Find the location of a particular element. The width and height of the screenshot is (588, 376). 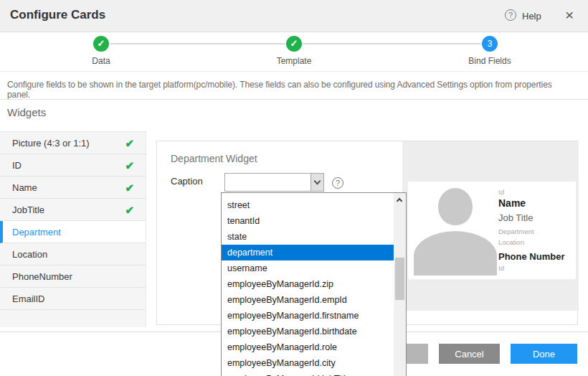

dropdown-option-employeebymanagerid-city: employeeByManagerId.city is located at coordinates (308, 363).